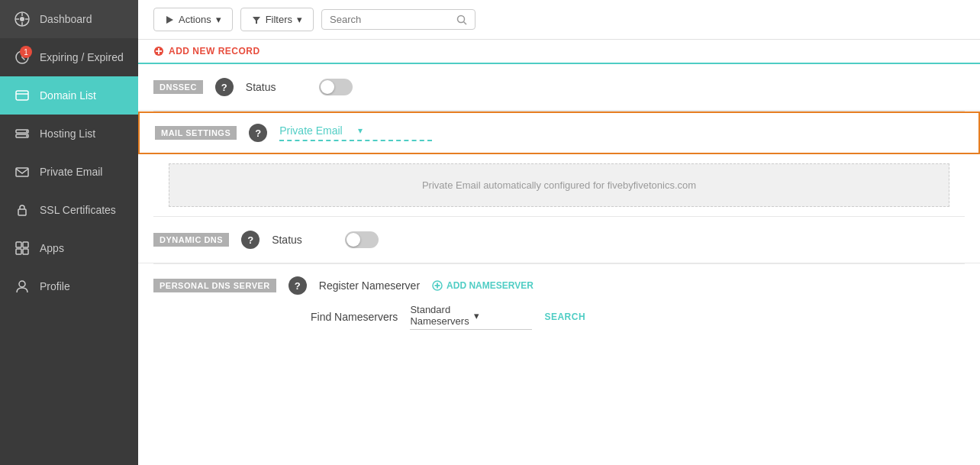 Image resolution: width=980 pixels, height=465 pixels. I want to click on dns-row-find: Find Nameservers Standard Nameservers ▾ …, so click(559, 317).